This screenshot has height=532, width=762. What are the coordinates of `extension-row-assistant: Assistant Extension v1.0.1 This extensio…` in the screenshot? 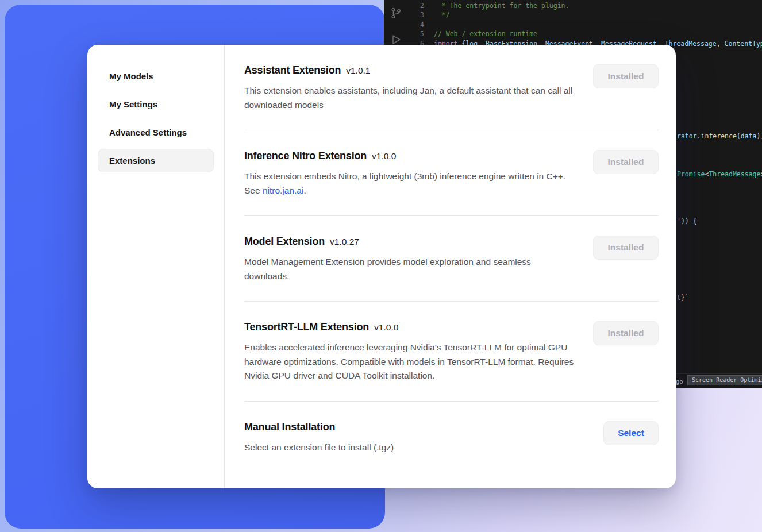 It's located at (452, 87).